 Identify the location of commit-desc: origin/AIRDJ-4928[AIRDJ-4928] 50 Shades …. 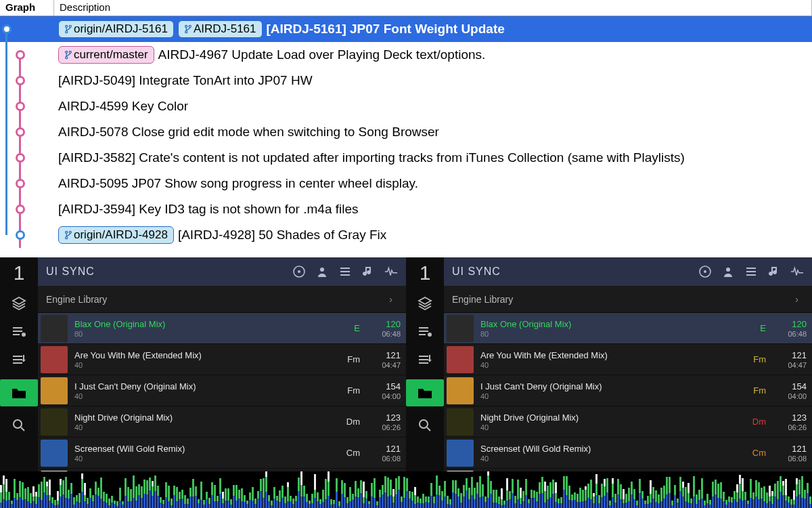
(433, 235).